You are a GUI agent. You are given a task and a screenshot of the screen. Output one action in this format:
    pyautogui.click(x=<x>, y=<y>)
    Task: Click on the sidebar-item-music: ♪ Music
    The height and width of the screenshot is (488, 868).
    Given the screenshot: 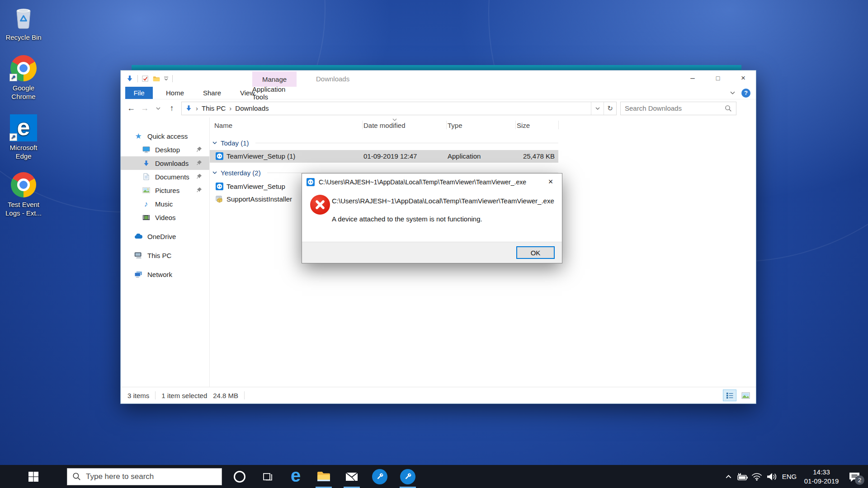 What is the action you would take?
    pyautogui.click(x=165, y=204)
    